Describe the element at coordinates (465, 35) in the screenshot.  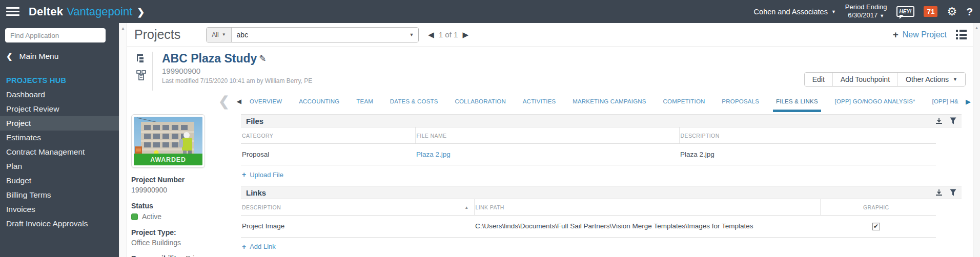
I see `next-record-icon: ▶` at that location.